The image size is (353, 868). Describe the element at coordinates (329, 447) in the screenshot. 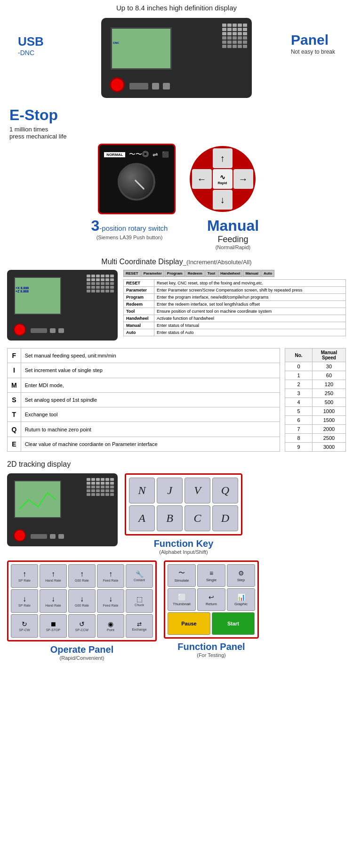

I see `speed-value: 3000` at that location.